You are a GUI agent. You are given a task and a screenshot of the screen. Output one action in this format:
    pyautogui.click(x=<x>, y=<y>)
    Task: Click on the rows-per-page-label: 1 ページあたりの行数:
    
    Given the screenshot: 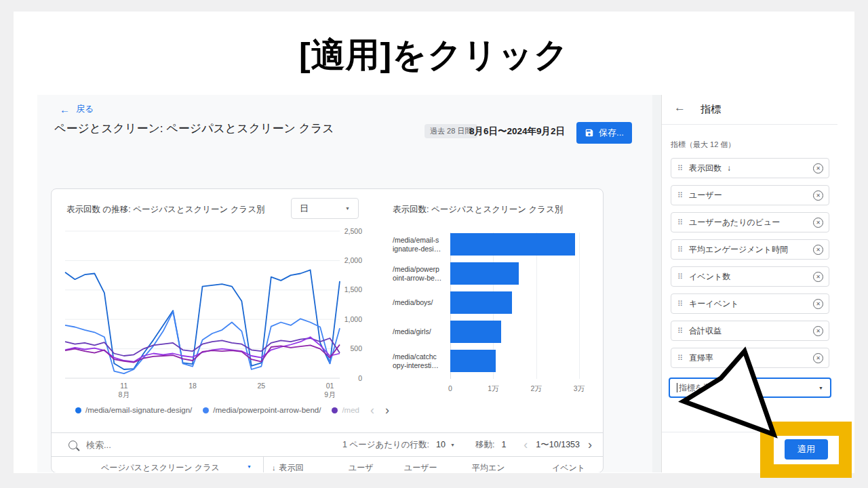 What is the action you would take?
    pyautogui.click(x=386, y=445)
    